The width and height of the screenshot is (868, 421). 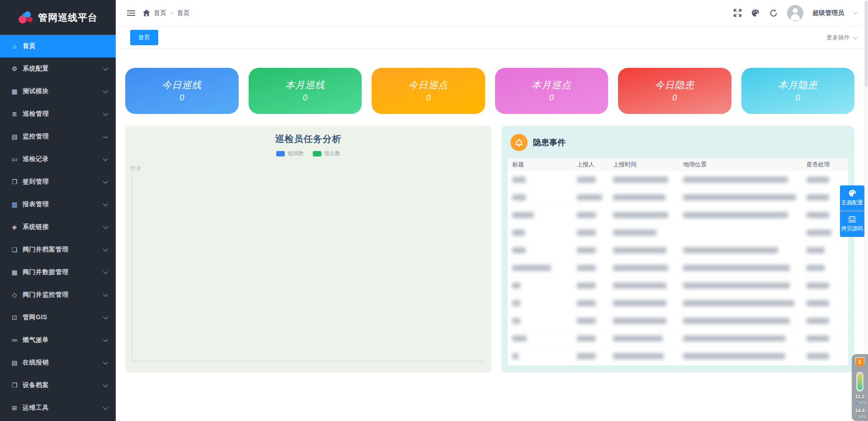 What do you see at coordinates (58, 317) in the screenshot?
I see `sidebar-item-12: ⊡管网GIS` at bounding box center [58, 317].